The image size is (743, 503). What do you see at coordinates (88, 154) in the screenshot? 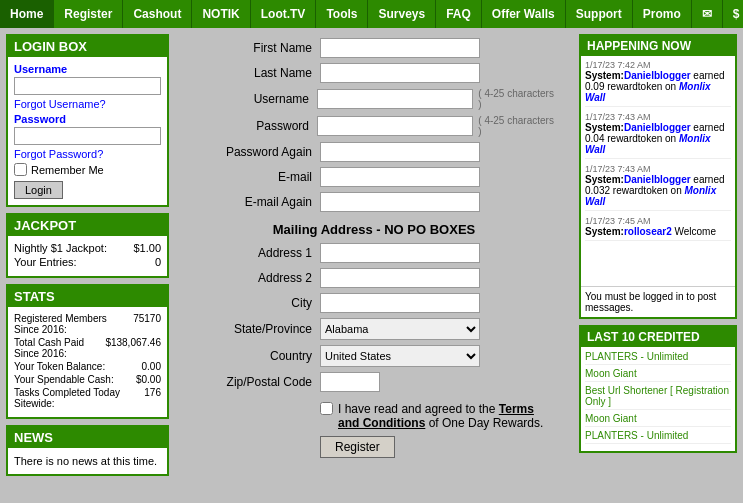
I see `forgot-password-link: Forgot Password?` at bounding box center [88, 154].